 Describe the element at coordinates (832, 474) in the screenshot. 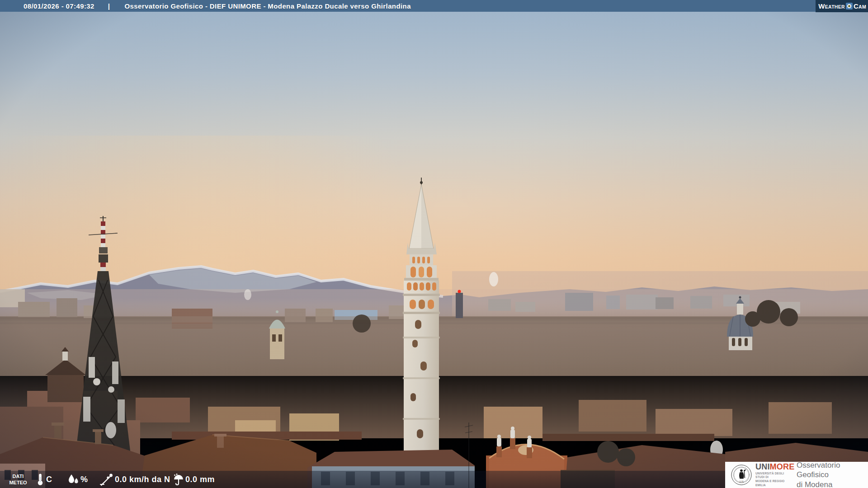

I see `observatory-name: Osservatorio Geofisico di Modena` at that location.